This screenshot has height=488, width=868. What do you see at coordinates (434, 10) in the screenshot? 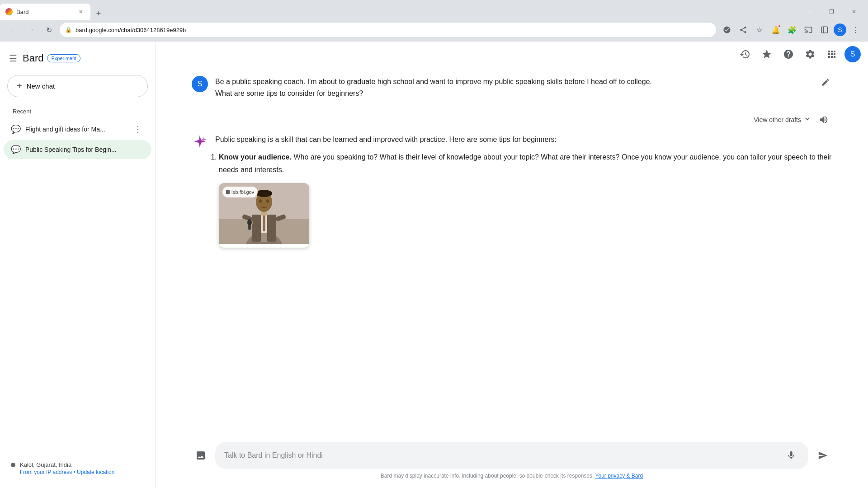
I see `tab-bar: Bard ✕ + ─ ❐ ✕` at bounding box center [434, 10].